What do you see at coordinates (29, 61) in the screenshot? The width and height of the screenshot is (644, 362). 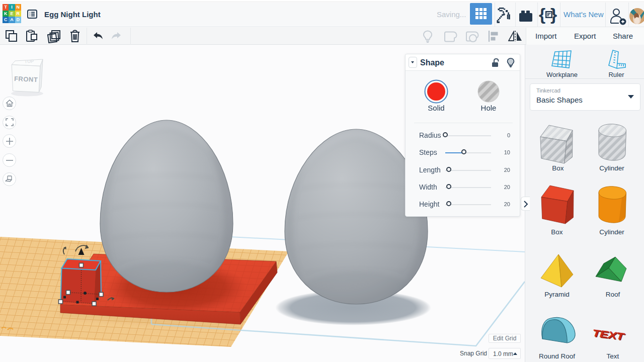 I see `svg-text: TOP` at bounding box center [29, 61].